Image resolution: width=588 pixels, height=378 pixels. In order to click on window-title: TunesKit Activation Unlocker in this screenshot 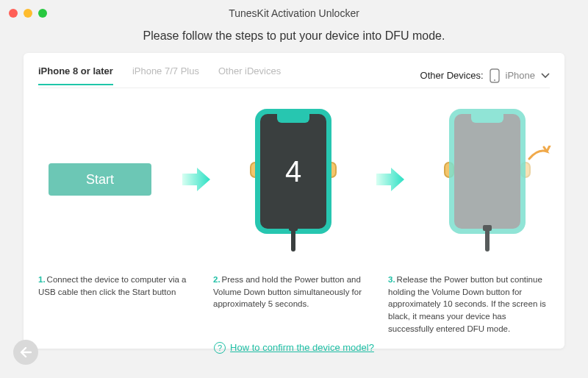, I will do `click(294, 13)`.